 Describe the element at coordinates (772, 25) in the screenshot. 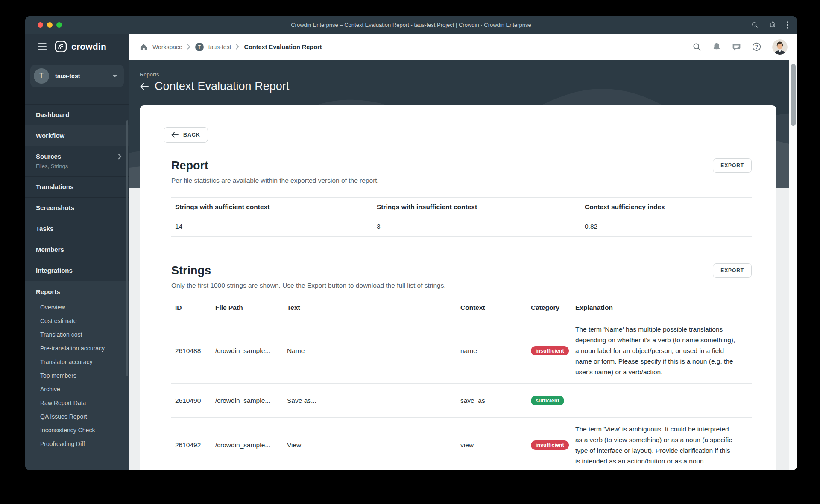

I see `extensions-icon` at that location.